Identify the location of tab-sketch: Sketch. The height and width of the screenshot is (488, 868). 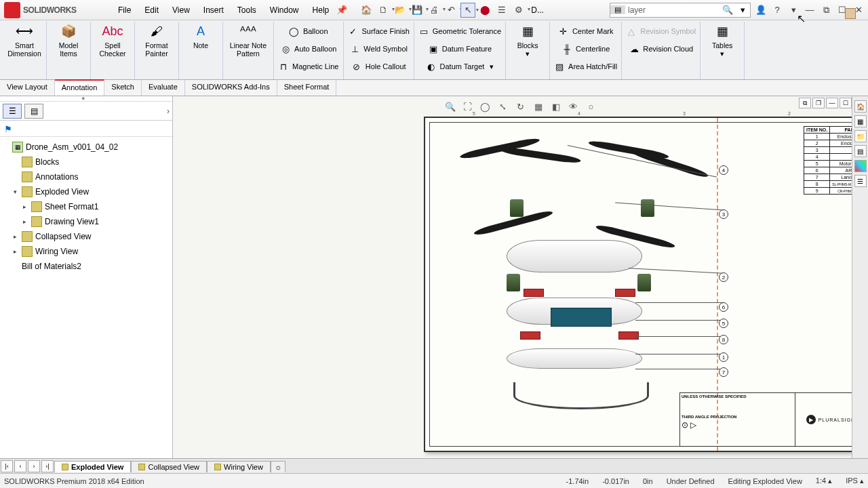
(123, 88).